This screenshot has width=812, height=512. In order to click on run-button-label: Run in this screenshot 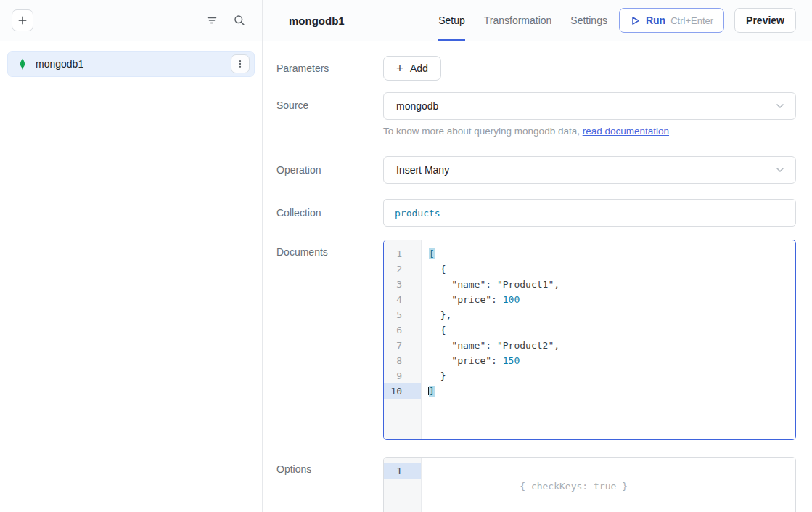, I will do `click(656, 20)`.